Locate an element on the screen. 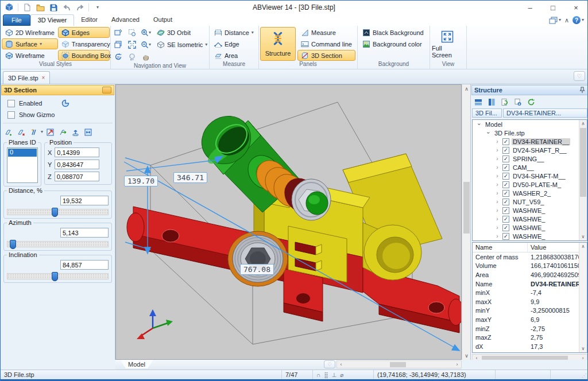 The width and height of the screenshot is (588, 381). rows-view-button is located at coordinates (478, 102).